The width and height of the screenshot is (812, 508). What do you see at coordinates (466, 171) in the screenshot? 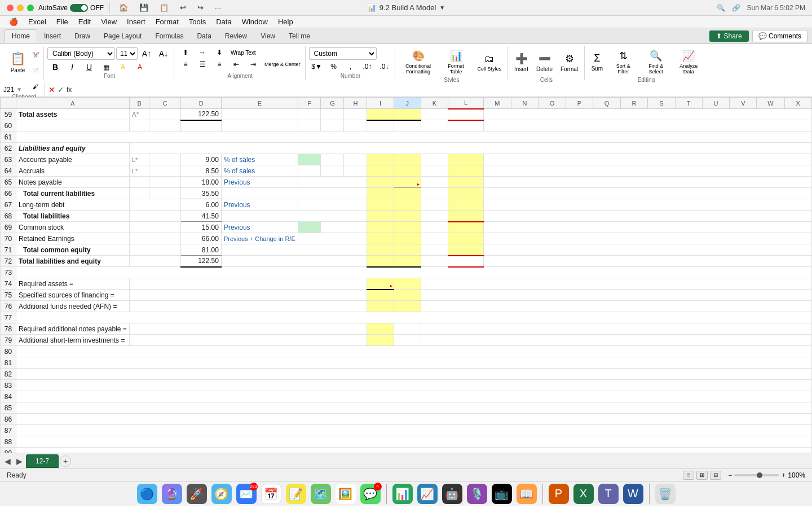
I see `cell-64-L` at bounding box center [466, 171].